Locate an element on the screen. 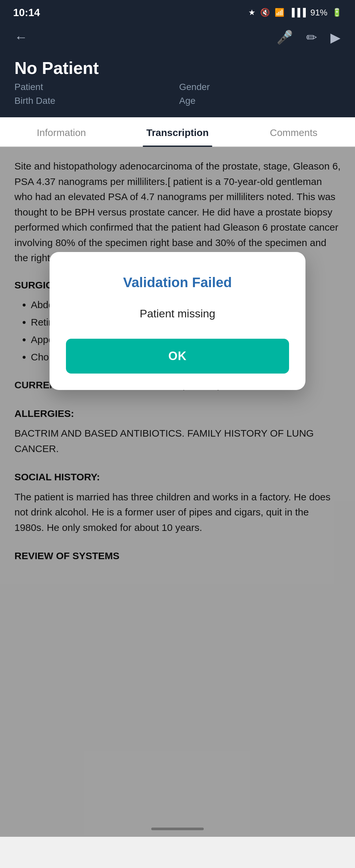 This screenshot has height=868, width=355. battery-icon: 🔋 is located at coordinates (337, 12).